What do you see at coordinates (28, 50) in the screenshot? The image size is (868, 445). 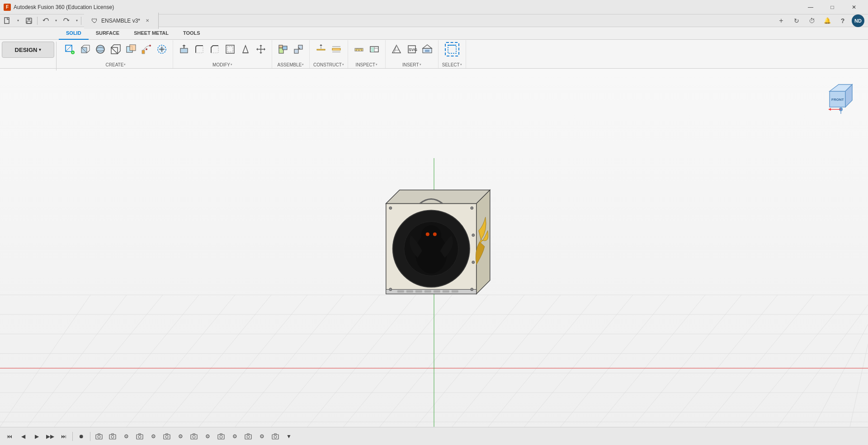 I see `design-dropdown-button: DESIGN ▾` at bounding box center [28, 50].